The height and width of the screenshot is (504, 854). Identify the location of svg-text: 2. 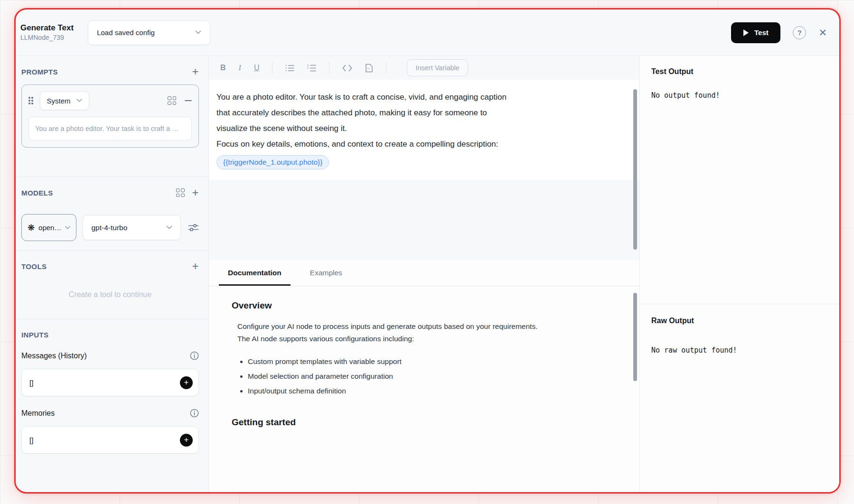
(308, 68).